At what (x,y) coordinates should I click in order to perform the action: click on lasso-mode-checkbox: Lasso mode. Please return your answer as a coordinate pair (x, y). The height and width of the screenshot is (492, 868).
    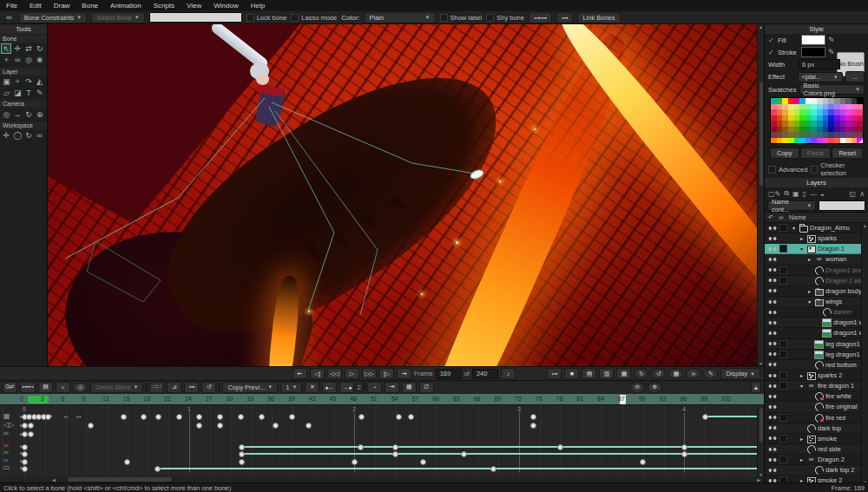
    Looking at the image, I should click on (314, 17).